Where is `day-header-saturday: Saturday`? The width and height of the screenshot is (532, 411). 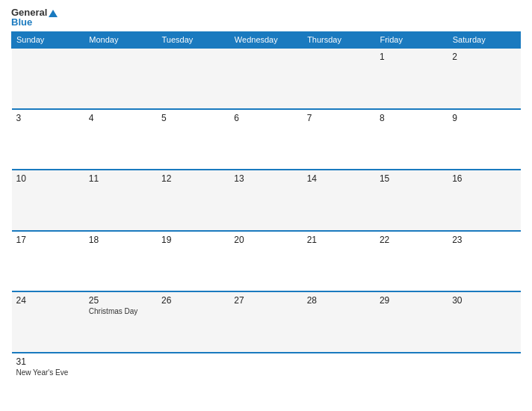
day-header-saturday: Saturday is located at coordinates (484, 40).